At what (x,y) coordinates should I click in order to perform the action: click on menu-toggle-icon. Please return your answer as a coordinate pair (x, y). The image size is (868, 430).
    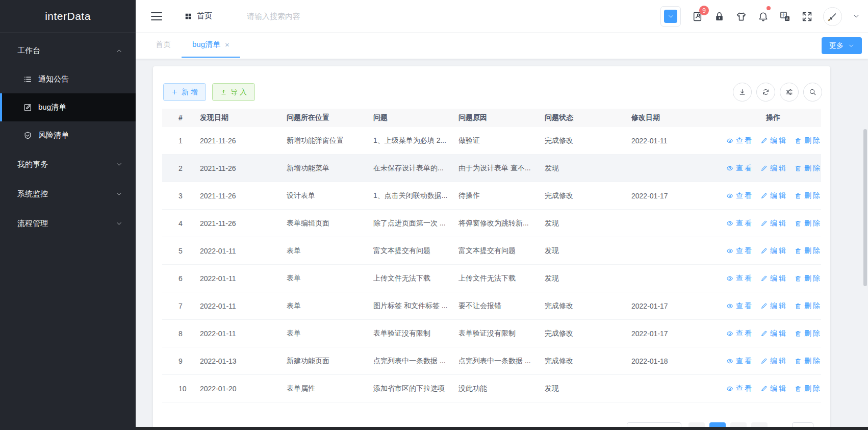
    Looking at the image, I should click on (157, 16).